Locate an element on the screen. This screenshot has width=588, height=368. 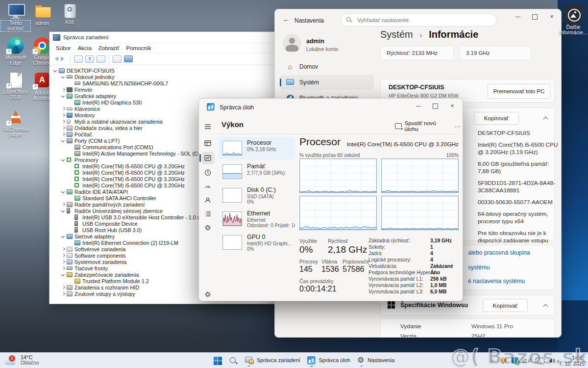
task-manager-rail is located at coordinates (208, 208).